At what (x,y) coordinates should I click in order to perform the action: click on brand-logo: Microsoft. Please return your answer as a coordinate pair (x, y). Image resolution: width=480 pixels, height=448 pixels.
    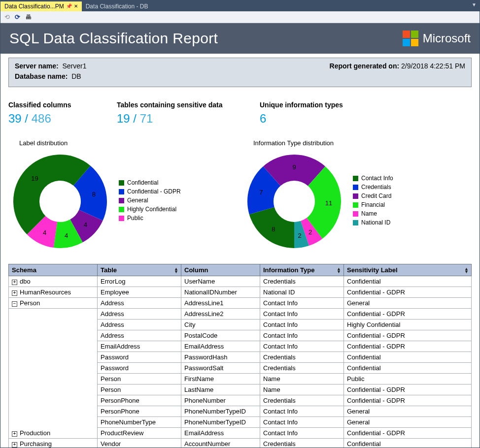
    Looking at the image, I should click on (437, 38).